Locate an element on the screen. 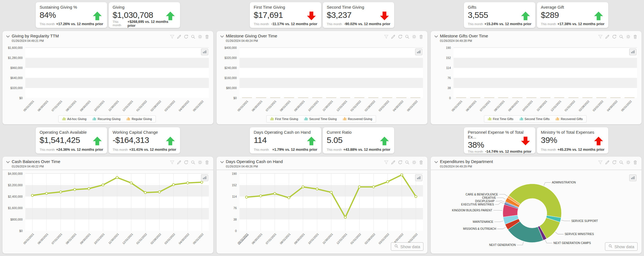 Image resolution: width=644 pixels, height=256 pixels. legend-item: Second Time Giving is located at coordinates (320, 119).